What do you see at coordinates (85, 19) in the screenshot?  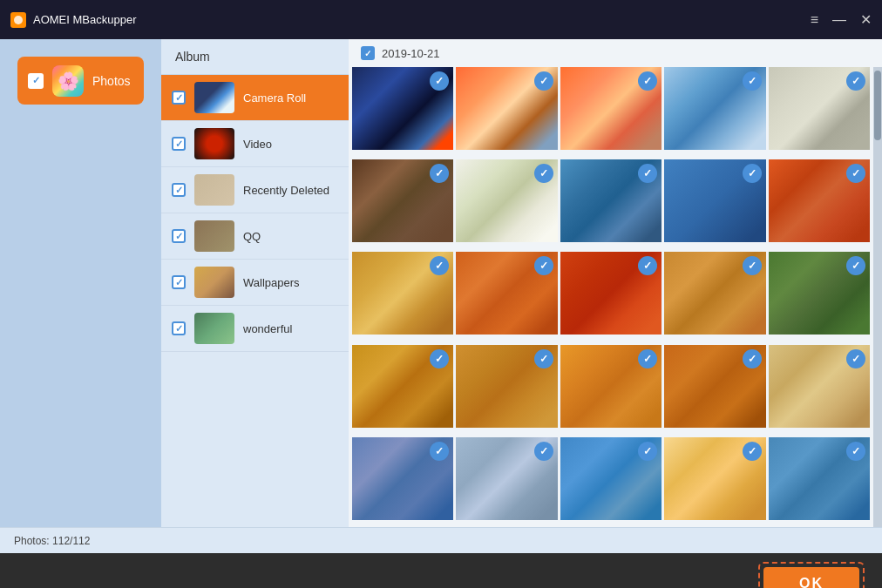 I see `app-title: AOMEI MBackupper` at bounding box center [85, 19].